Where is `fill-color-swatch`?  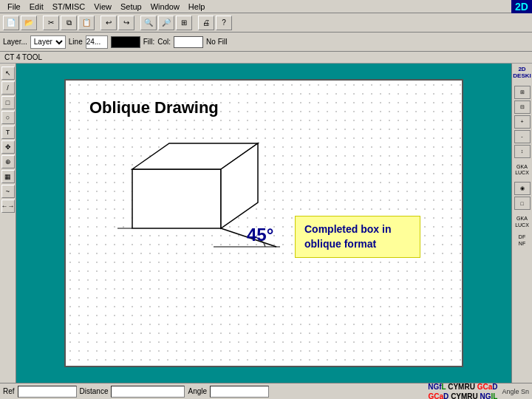 fill-color-swatch is located at coordinates (188, 42).